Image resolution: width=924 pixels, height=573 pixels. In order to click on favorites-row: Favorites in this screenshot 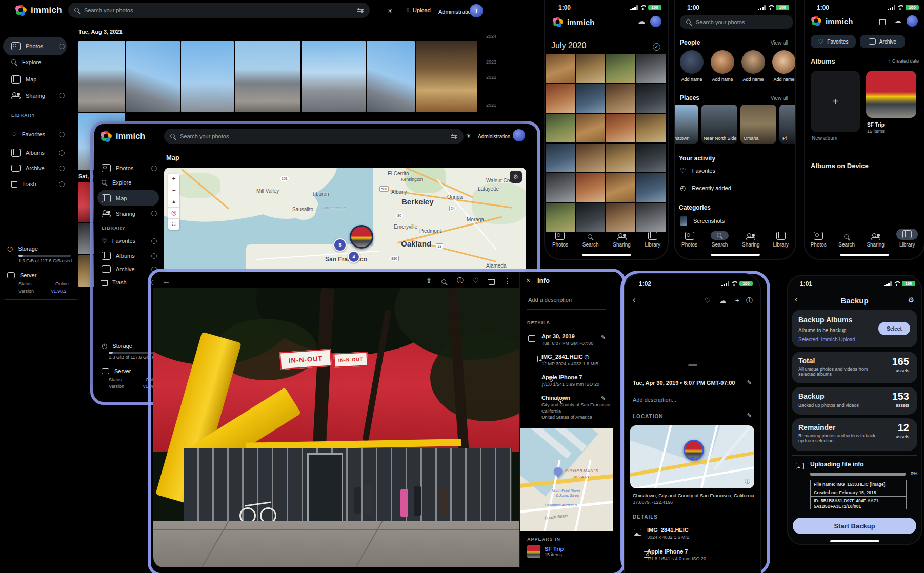, I will do `click(697, 170)`.